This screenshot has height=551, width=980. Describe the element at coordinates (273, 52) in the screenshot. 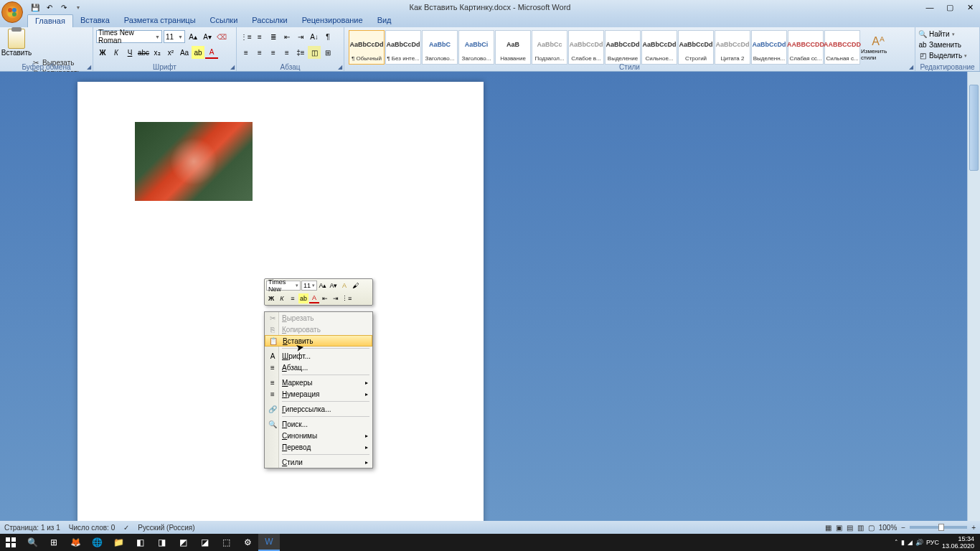

I see `align-right-button: ≡` at that location.